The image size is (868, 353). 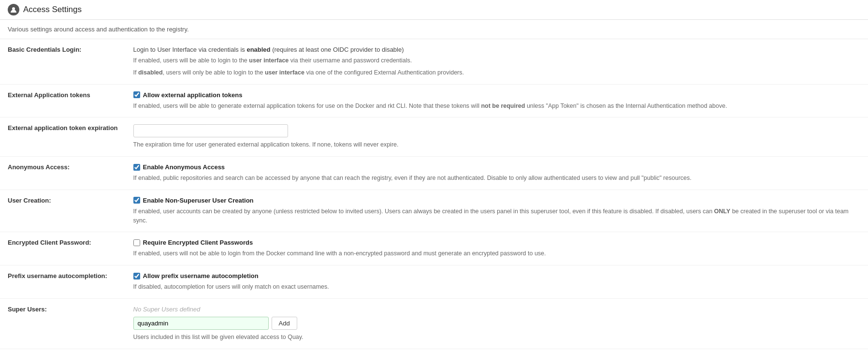 I want to click on enable-user-creation-checkbox-label: Enable Non-Superuser User Creation, so click(x=497, y=200).